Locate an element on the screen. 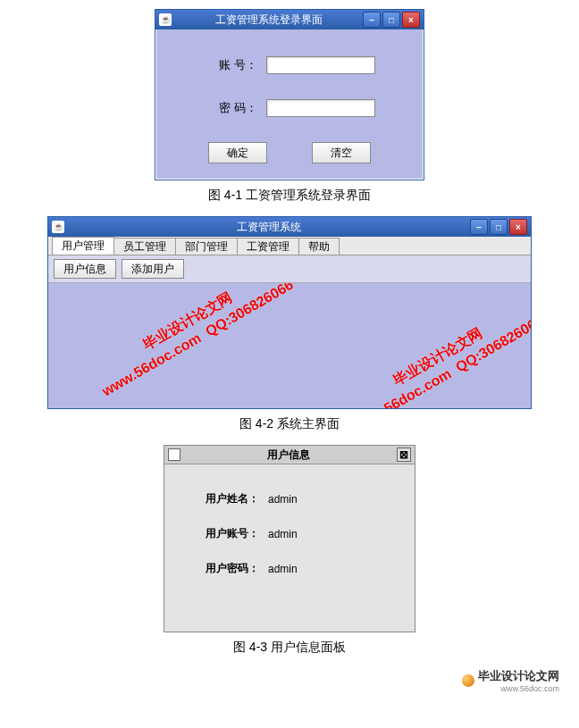 The width and height of the screenshot is (579, 728). brand-text: 毕业设计论文网 www.56doc.com is located at coordinates (518, 681).